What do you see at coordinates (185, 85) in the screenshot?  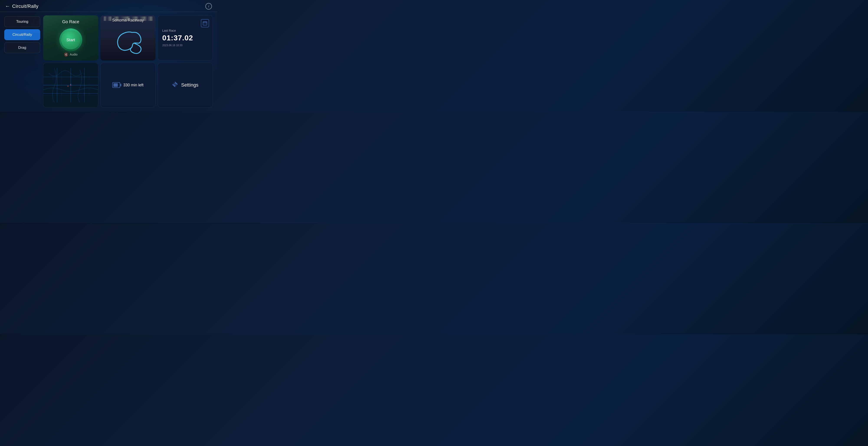 I see `settings-card: Settings` at bounding box center [185, 85].